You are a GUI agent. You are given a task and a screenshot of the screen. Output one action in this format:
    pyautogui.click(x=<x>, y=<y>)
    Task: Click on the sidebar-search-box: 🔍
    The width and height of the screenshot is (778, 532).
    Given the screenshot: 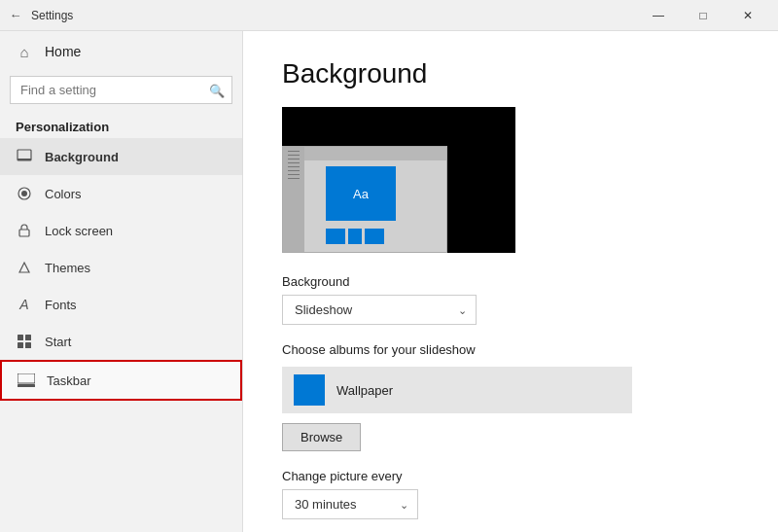 What is the action you would take?
    pyautogui.click(x=121, y=89)
    